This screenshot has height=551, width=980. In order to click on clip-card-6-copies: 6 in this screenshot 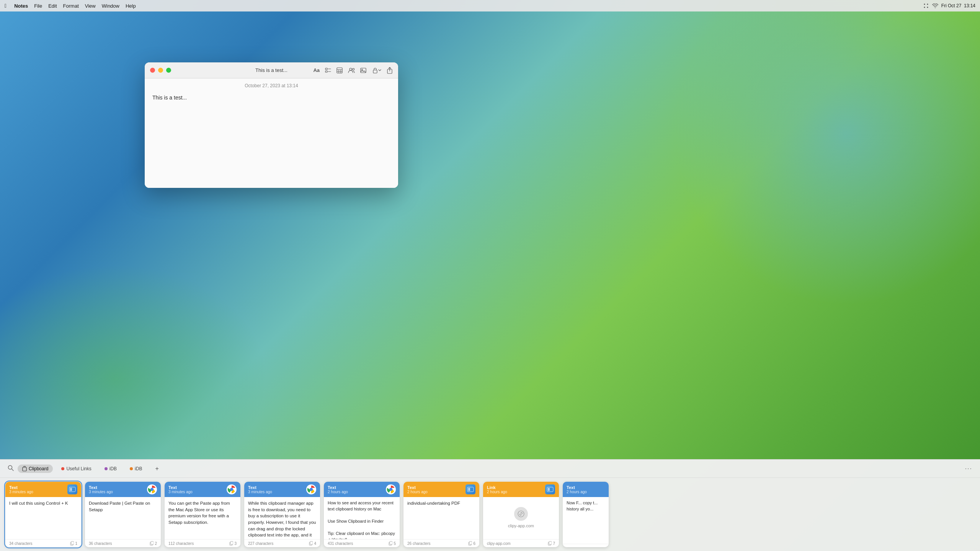, I will do `click(472, 543)`.